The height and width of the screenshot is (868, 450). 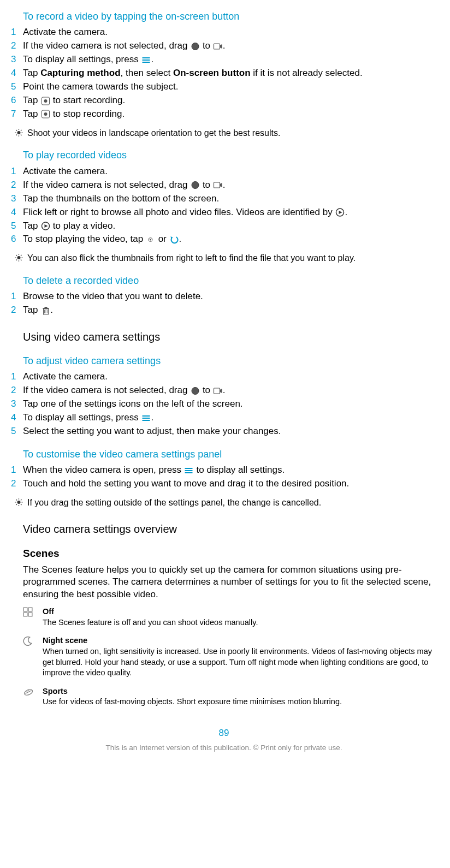 I want to click on scene-desc: When turned on, light sensitivity is inc…, so click(x=240, y=663).